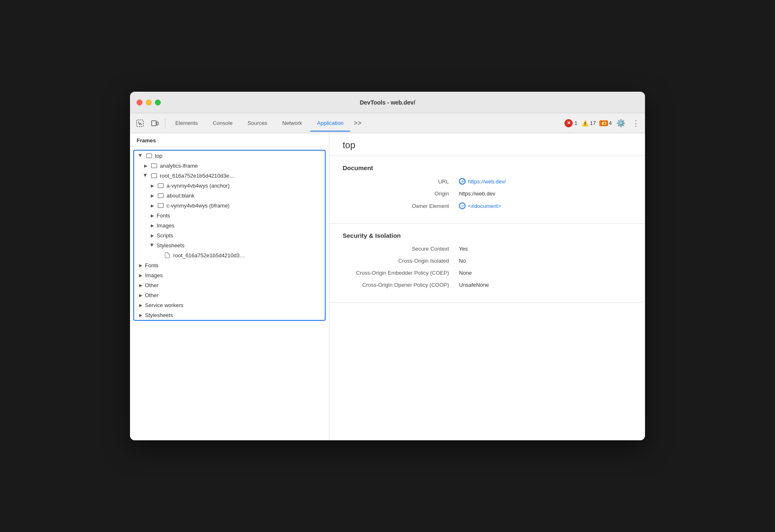  What do you see at coordinates (165, 123) in the screenshot?
I see `toolbar-divider` at bounding box center [165, 123].